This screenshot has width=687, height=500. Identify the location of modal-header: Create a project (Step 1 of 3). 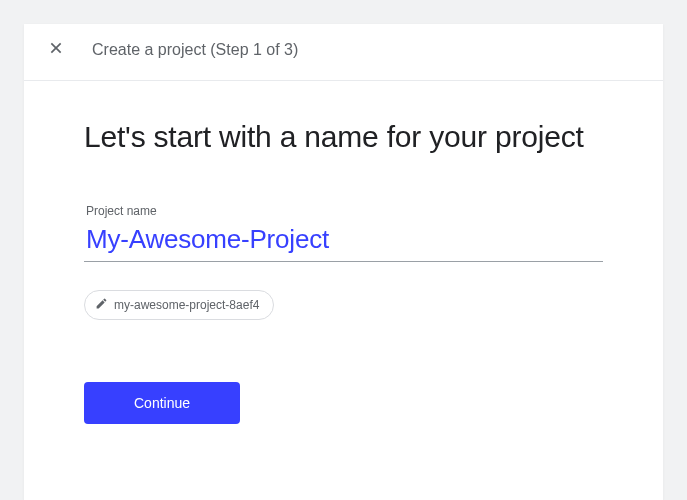
(344, 52).